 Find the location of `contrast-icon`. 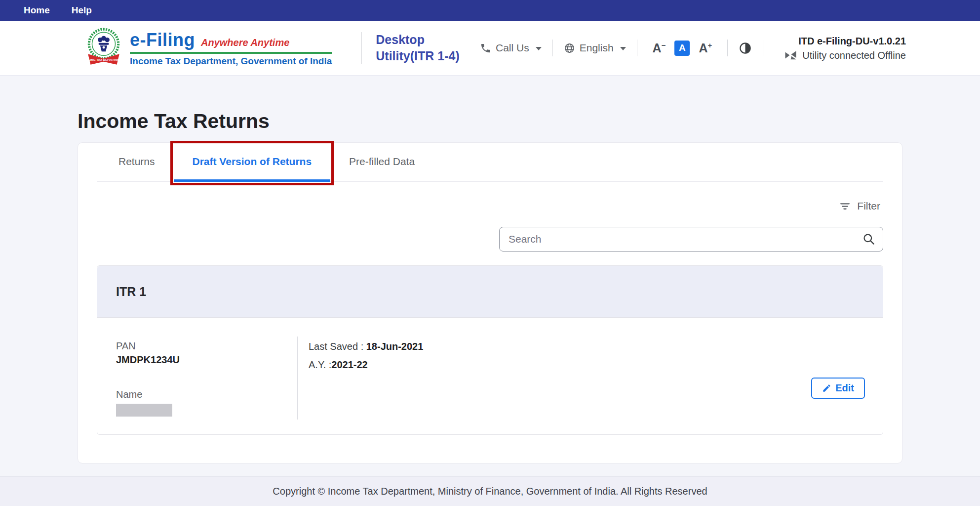

contrast-icon is located at coordinates (745, 48).